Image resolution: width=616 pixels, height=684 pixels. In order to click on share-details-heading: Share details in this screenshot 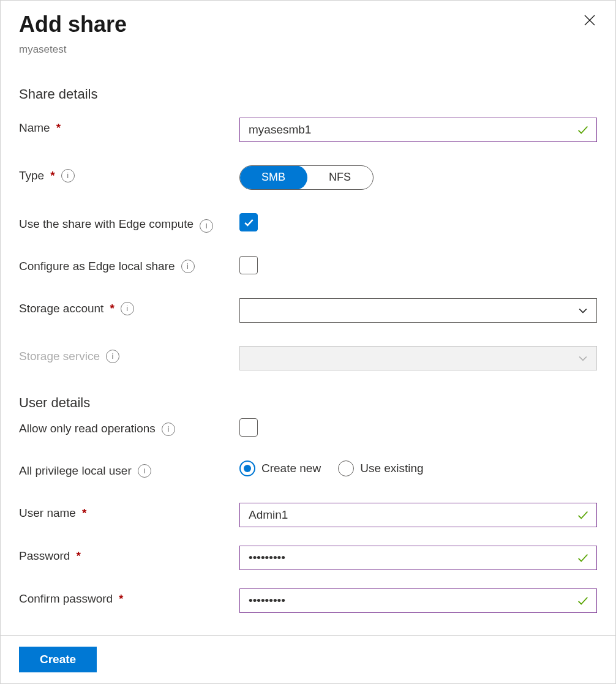, I will do `click(308, 94)`.